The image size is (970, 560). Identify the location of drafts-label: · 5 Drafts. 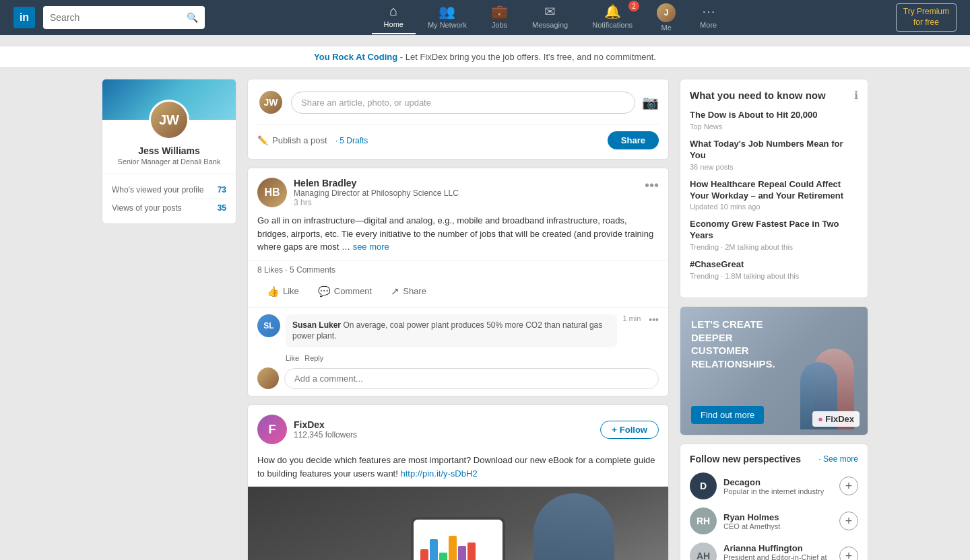
(352, 141).